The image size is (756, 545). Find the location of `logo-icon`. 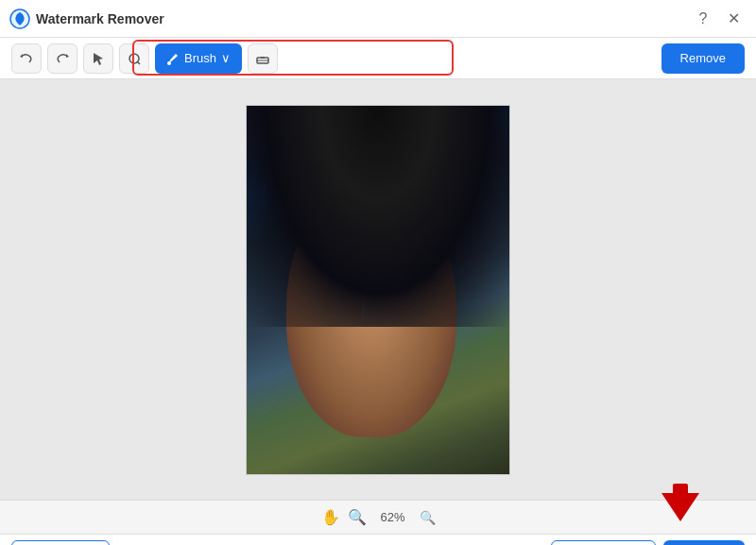

logo-icon is located at coordinates (20, 19).